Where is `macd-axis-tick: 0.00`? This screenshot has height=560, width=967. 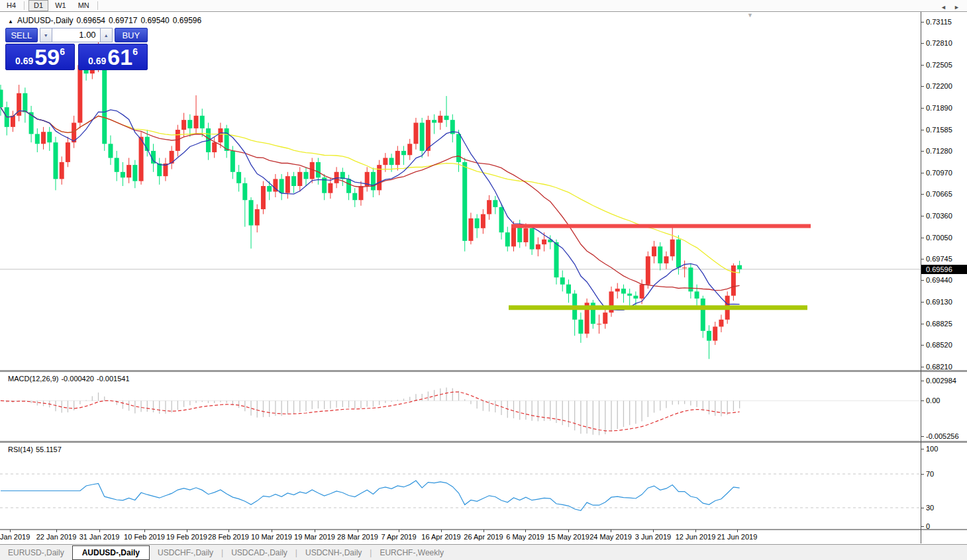 macd-axis-tick: 0.00 is located at coordinates (933, 400).